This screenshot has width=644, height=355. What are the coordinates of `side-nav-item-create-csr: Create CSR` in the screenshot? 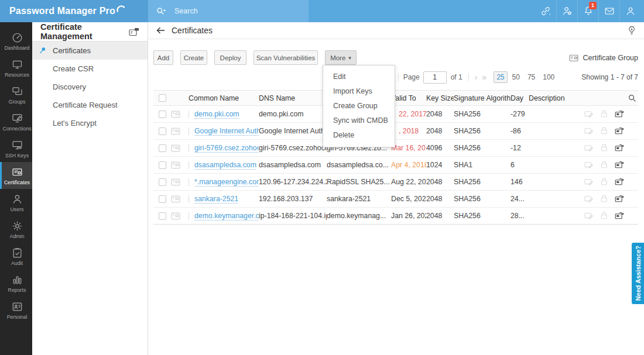 It's located at (90, 69).